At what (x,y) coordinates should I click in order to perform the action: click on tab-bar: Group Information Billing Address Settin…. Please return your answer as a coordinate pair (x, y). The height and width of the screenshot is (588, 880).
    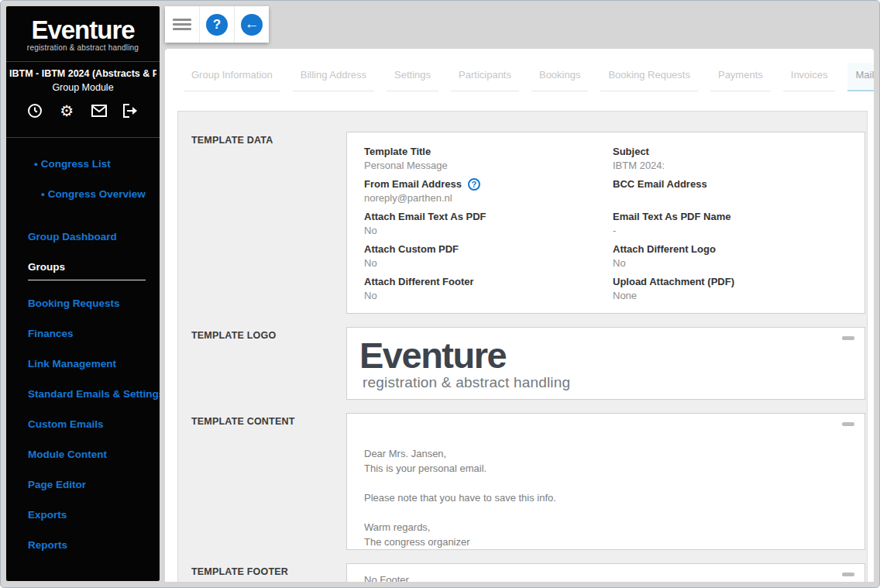
    Looking at the image, I should click on (519, 70).